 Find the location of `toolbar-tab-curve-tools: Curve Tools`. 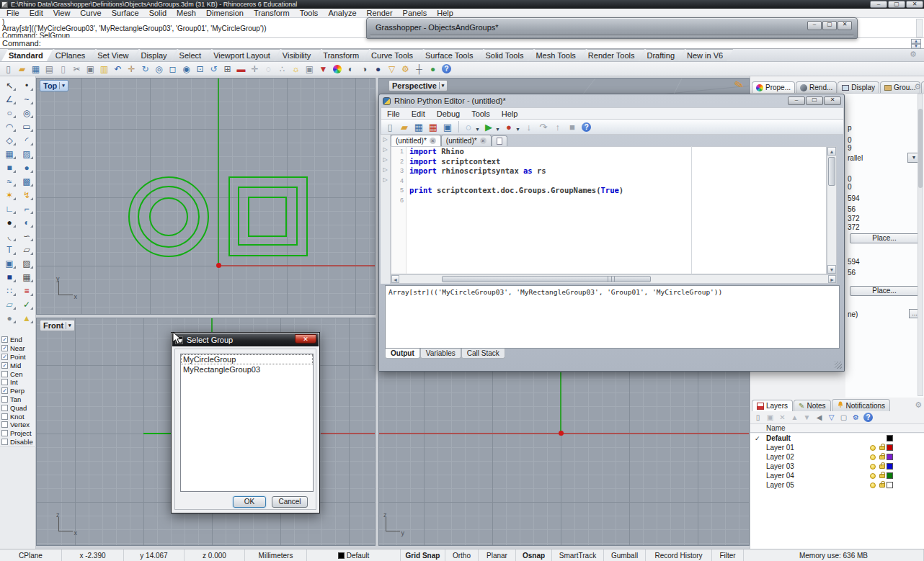

toolbar-tab-curve-tools: Curve Tools is located at coordinates (394, 55).